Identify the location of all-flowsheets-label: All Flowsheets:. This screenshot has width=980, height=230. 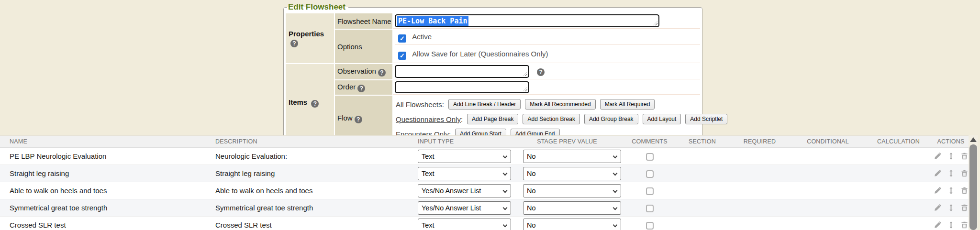
(420, 104).